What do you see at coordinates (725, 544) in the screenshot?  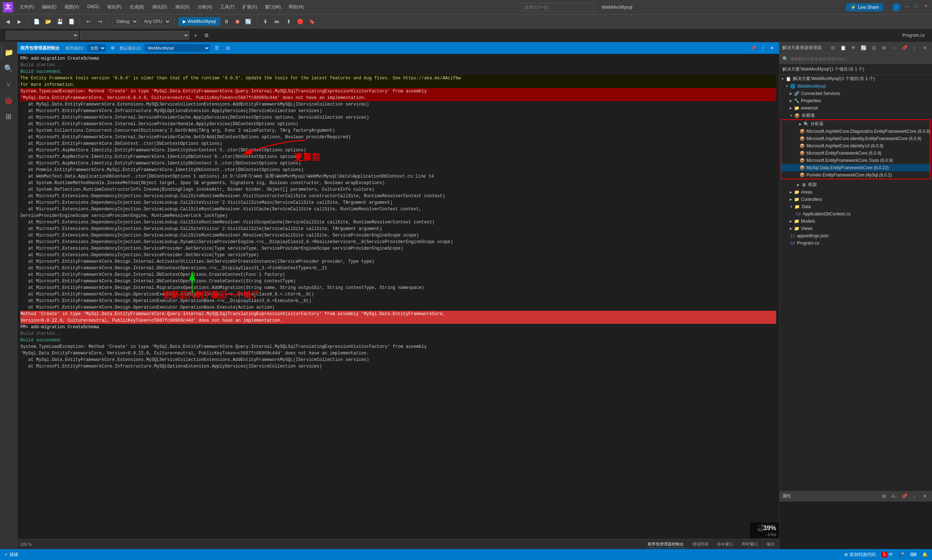 I see `footer-tab-command: 命令窗口` at bounding box center [725, 544].